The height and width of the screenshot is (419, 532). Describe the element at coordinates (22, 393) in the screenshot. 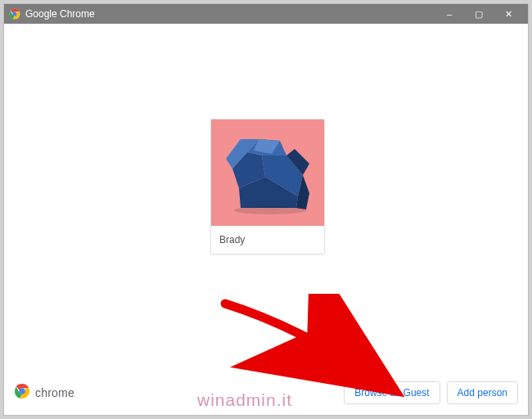

I see `chrome-logo-icon` at that location.